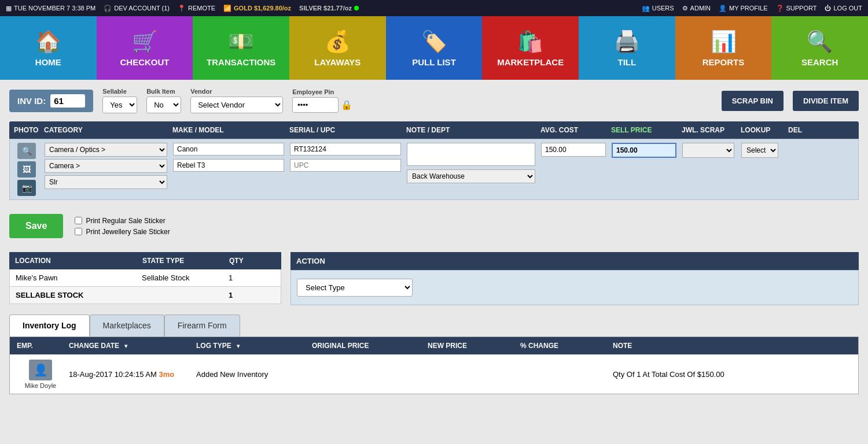 The height and width of the screenshot is (444, 868). What do you see at coordinates (229, 165) in the screenshot?
I see `model-input` at bounding box center [229, 165].